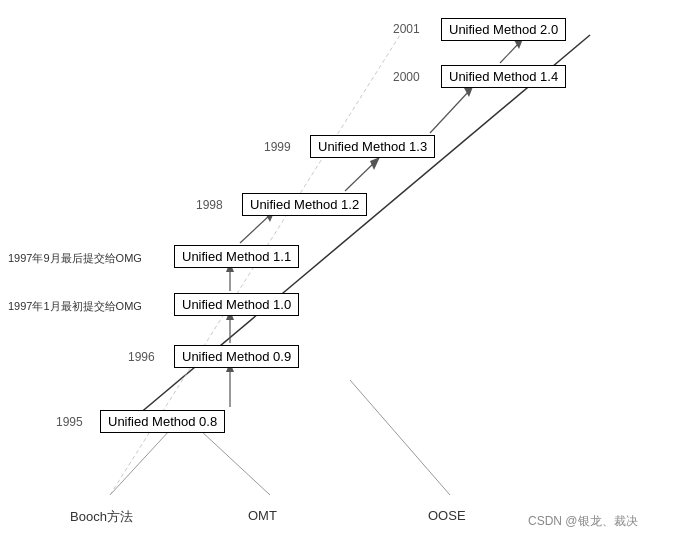 This screenshot has width=681, height=540. Describe the element at coordinates (102, 517) in the screenshot. I see `bottom-label-booch: Booch方法` at that location.